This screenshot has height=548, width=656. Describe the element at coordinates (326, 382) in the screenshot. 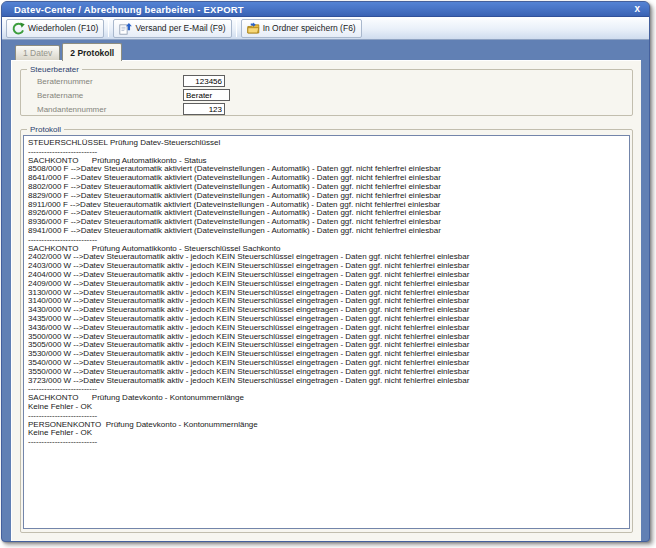

I see `log-line: 3723/000 W -->Datev Steuerautomatik akti…` at that location.